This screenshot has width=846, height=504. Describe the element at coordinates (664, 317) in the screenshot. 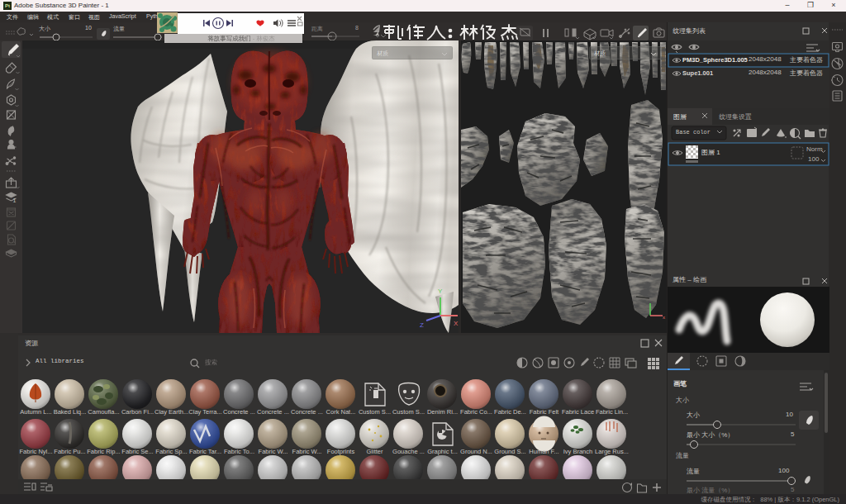

I see `svg-text: x` at that location.